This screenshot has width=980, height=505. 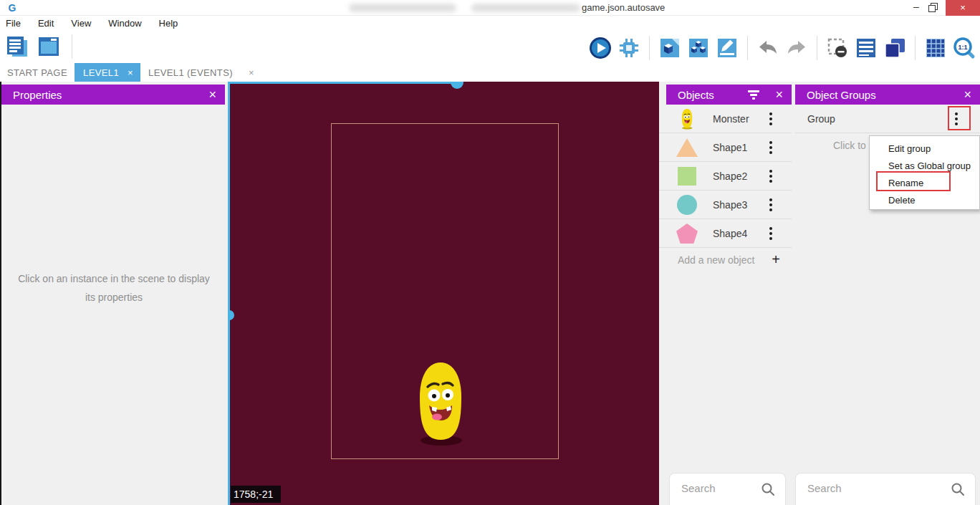 I want to click on object-name: Shape3, so click(x=730, y=205).